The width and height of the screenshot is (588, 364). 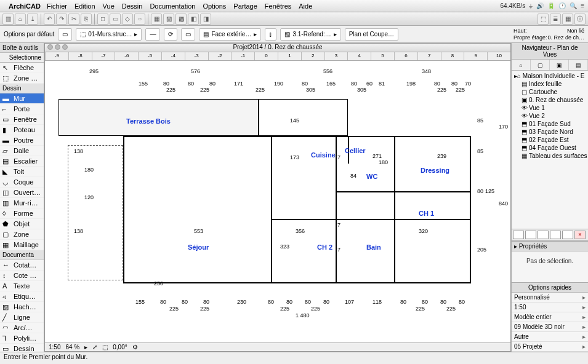 I want to click on tb-d: ○, so click(x=140, y=19).